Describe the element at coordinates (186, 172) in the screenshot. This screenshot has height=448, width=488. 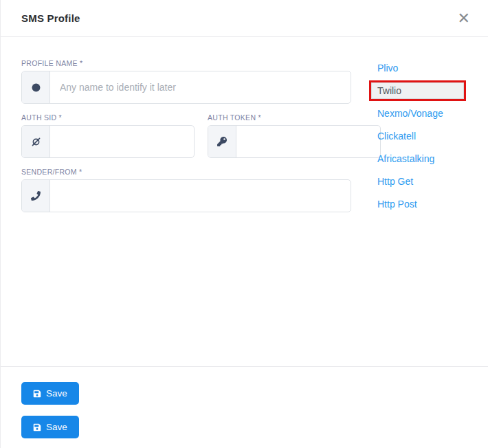
I see `sender-from-label: SENDER/FROM *` at that location.